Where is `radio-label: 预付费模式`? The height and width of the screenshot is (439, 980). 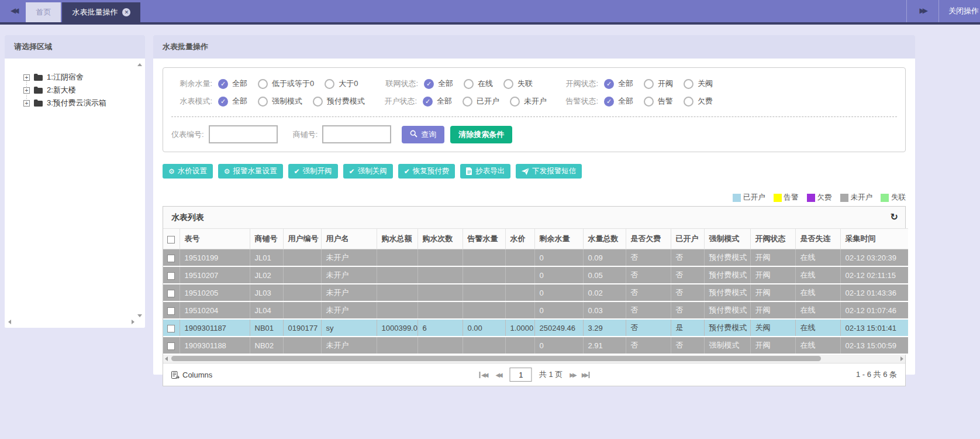
radio-label: 预付费模式 is located at coordinates (346, 101).